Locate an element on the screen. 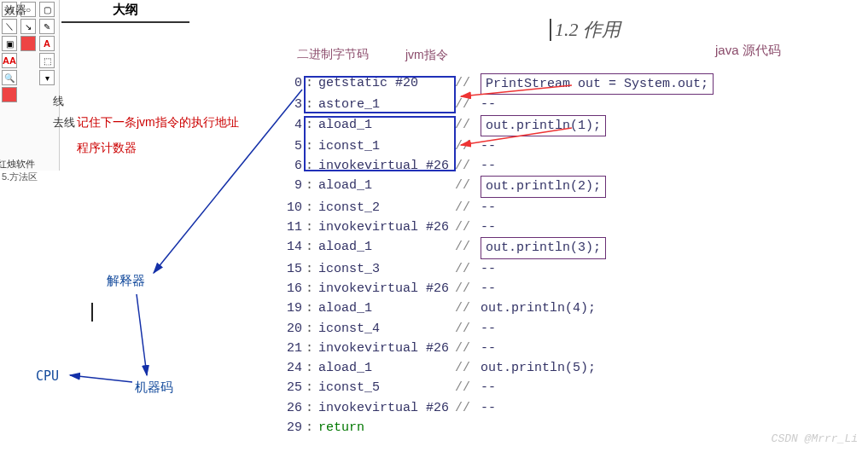 This screenshot has height=452, width=868. line-number: 15 is located at coordinates (285, 269).